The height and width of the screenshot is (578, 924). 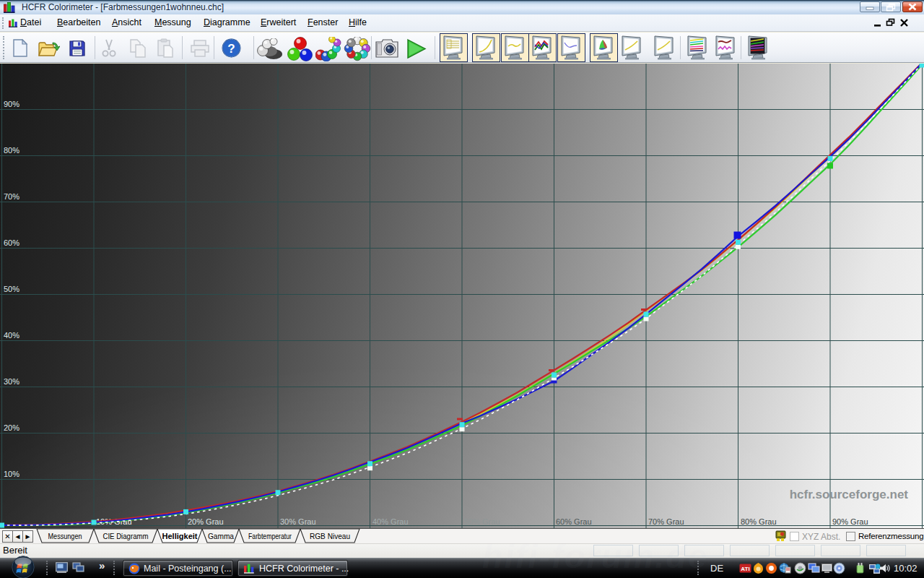 I want to click on svg-text: 40%, so click(x=12, y=335).